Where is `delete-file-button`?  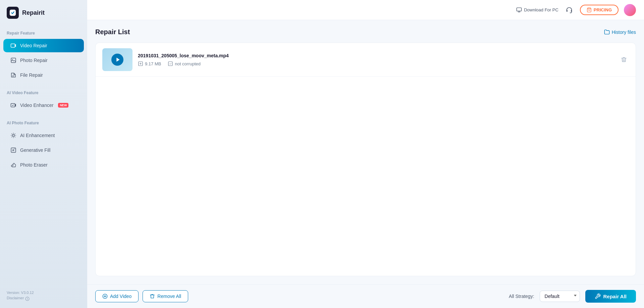
delete-file-button is located at coordinates (624, 60).